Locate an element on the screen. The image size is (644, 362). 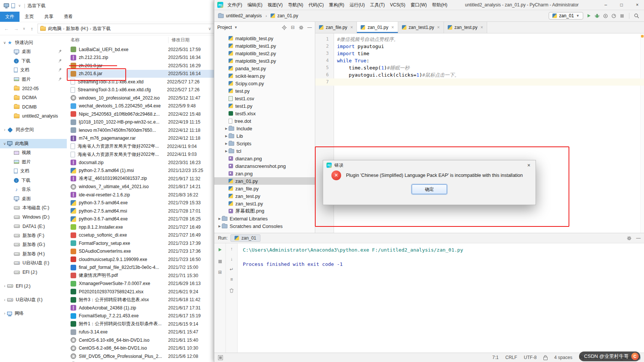
up-icon: ↑ is located at coordinates (32, 29).